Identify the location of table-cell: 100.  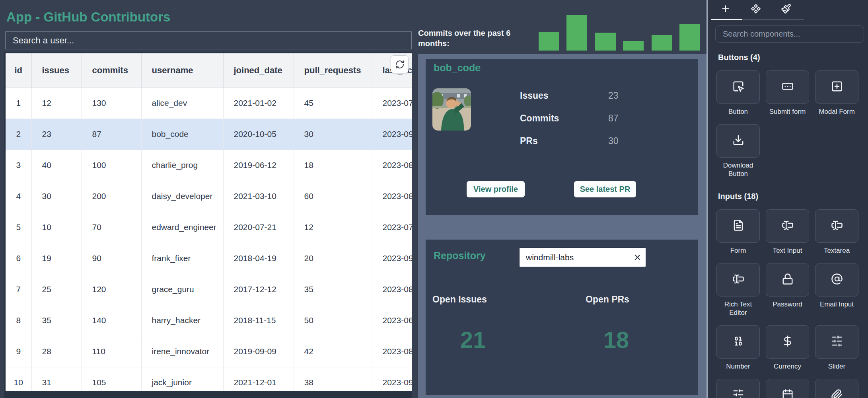
(111, 165).